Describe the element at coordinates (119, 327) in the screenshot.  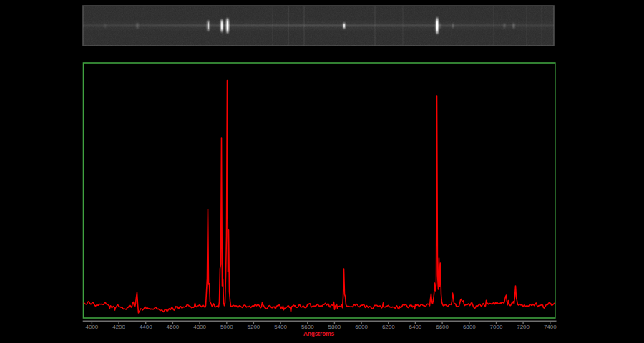
I see `svg-text: 4200` at that location.